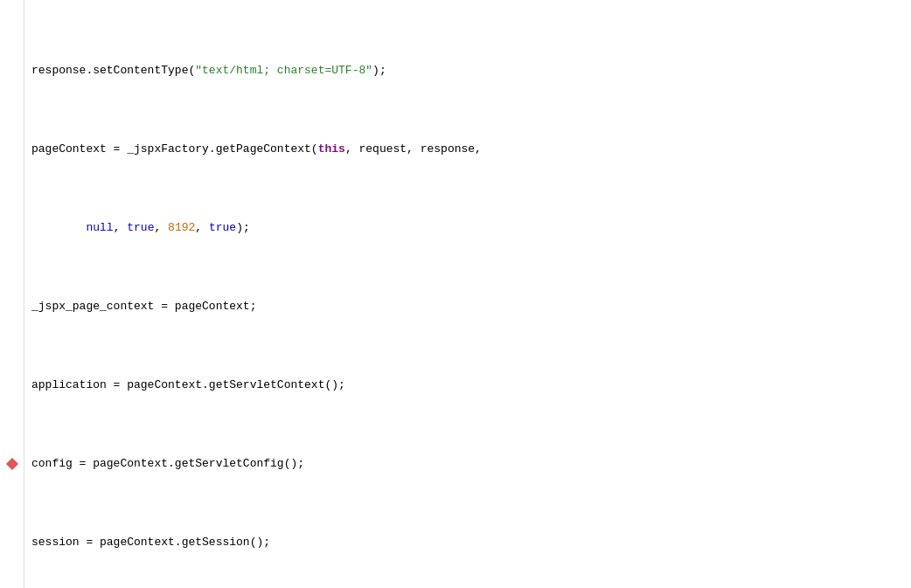 Image resolution: width=911 pixels, height=588 pixels. Describe the element at coordinates (150, 543) in the screenshot. I see `line-7-text: session = pageContext.getSession();` at that location.